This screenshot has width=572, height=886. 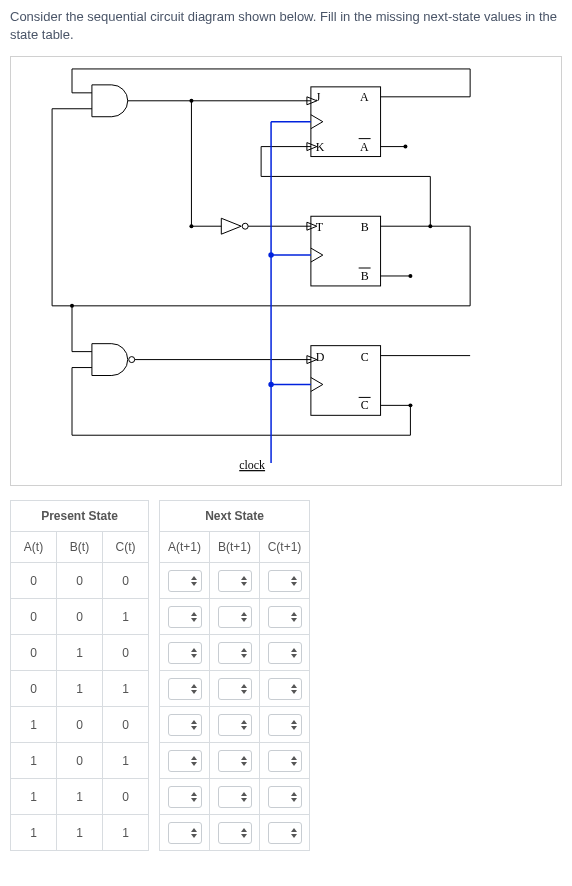 I want to click on table-row: 000, so click(x=80, y=581).